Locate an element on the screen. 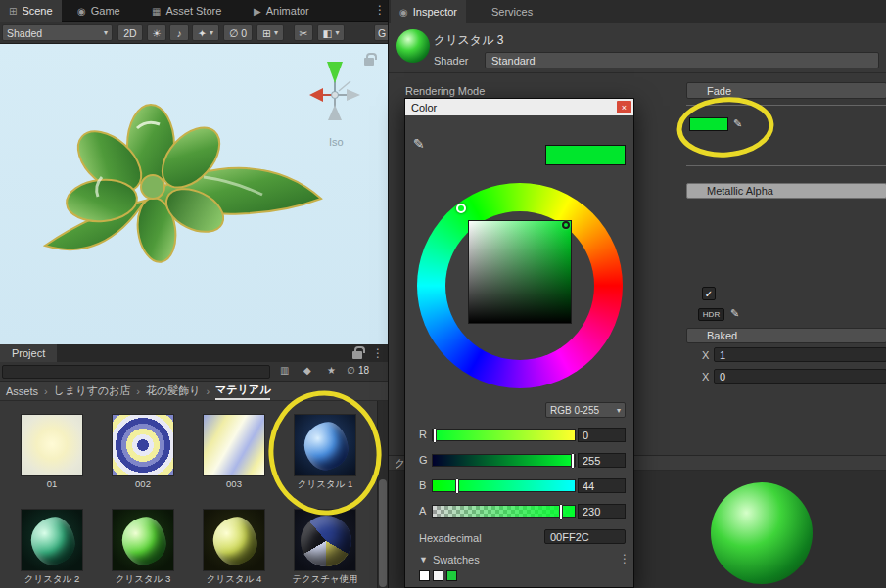 This screenshot has width=886, height=588. albedo-color-swatch is located at coordinates (709, 124).